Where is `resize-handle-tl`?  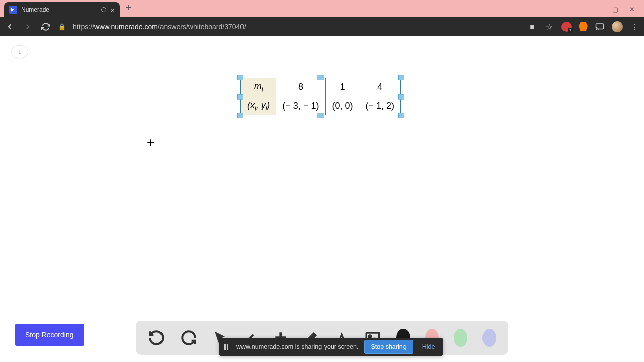
resize-handle-tl is located at coordinates (240, 77).